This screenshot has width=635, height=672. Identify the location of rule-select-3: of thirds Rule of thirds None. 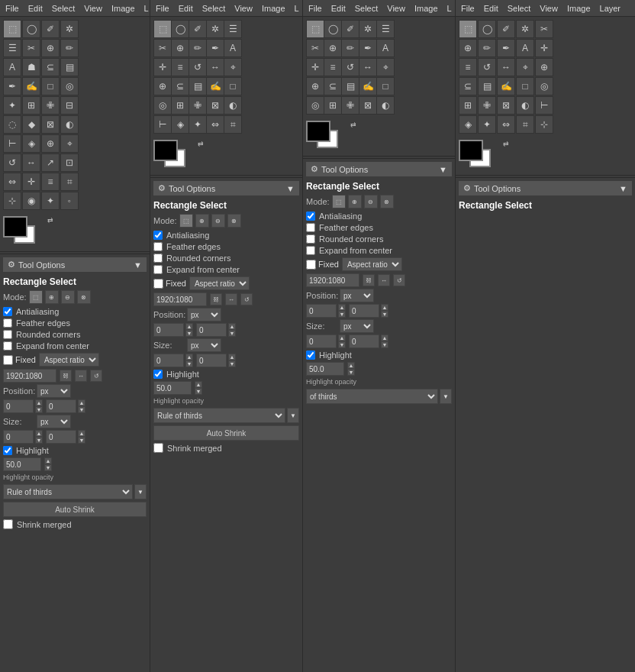
(372, 396).